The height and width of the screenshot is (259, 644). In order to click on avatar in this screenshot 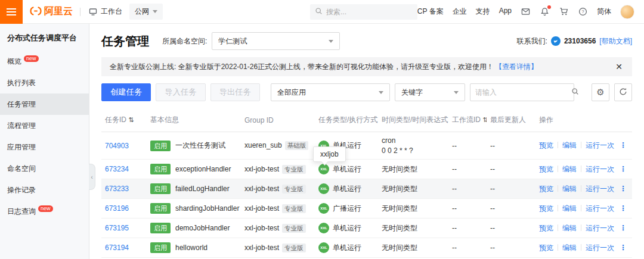, I will do `click(627, 12)`.